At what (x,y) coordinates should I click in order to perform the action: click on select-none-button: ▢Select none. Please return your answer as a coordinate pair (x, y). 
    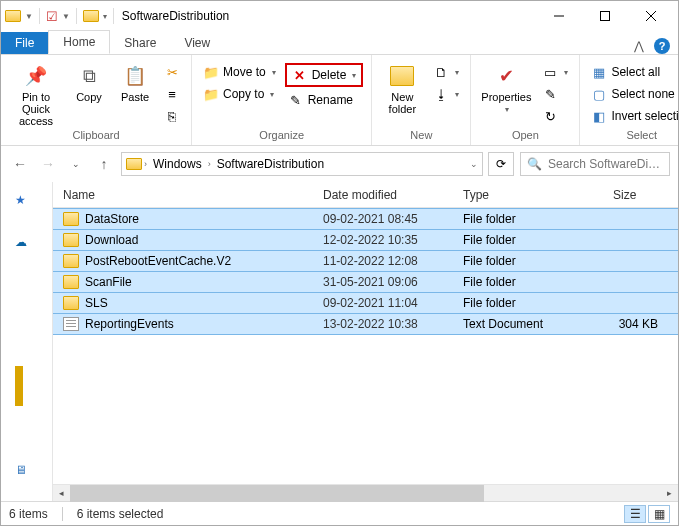
    Looking at the image, I should click on (634, 94).